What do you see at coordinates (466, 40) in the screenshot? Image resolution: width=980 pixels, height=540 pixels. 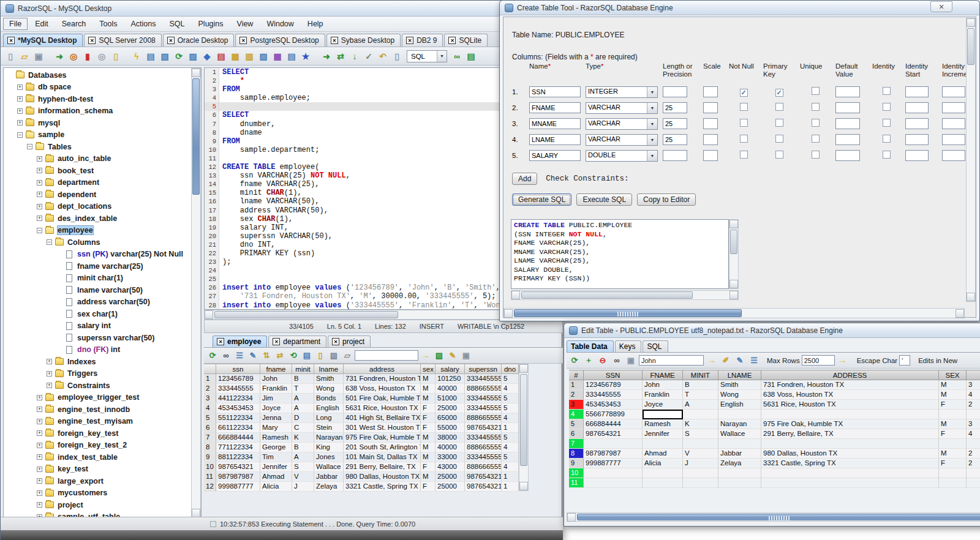 I see `connection-tab-sqlite: ✕SQLite` at bounding box center [466, 40].